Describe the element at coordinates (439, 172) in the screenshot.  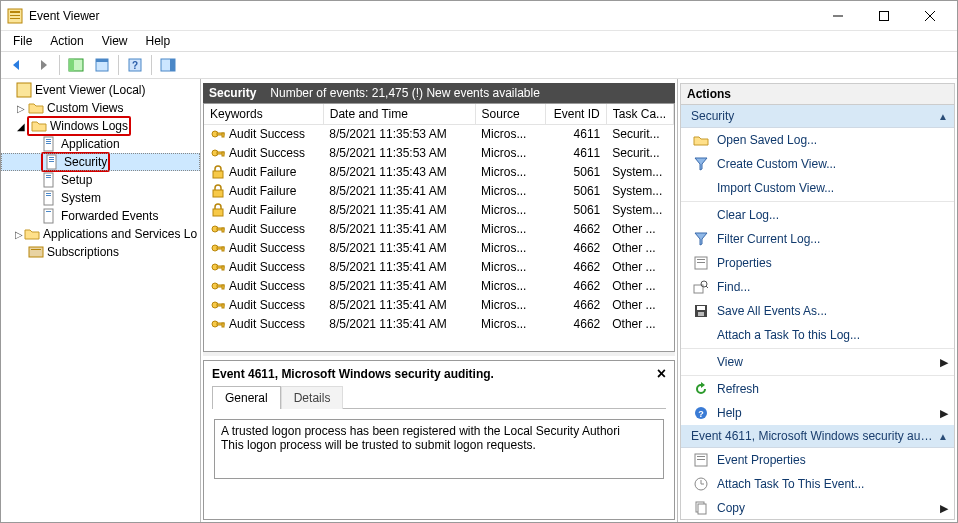
I see `table-row: Audit Failure8/5/2021 11:35:43 AMMicros.…` at that location.